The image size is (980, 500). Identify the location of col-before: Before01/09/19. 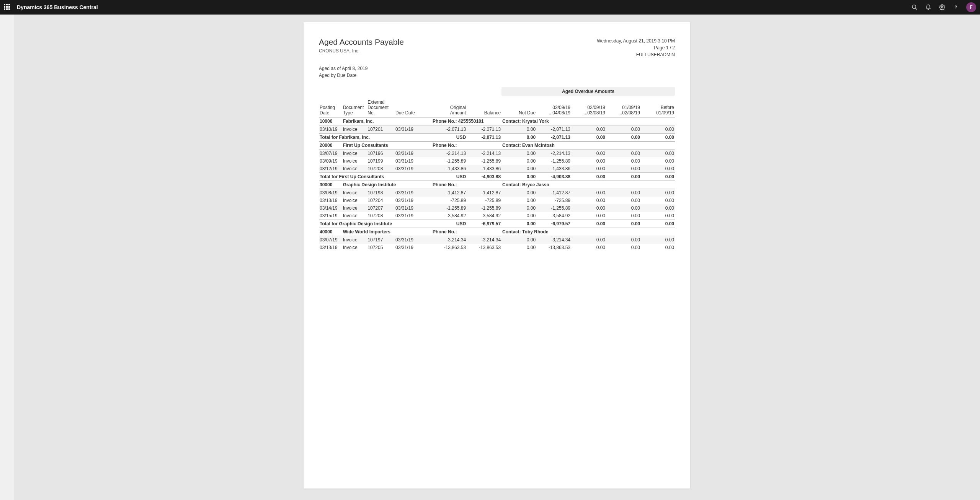
(658, 108).